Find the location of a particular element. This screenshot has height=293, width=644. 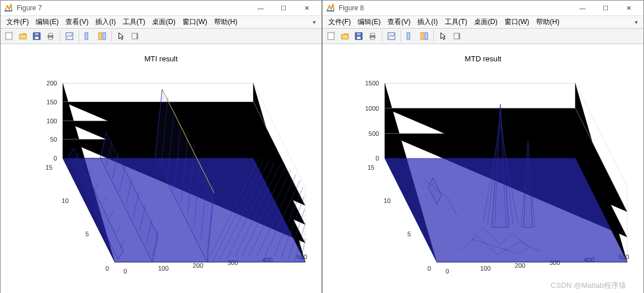

window-title: Figure 7 is located at coordinates (133, 8).